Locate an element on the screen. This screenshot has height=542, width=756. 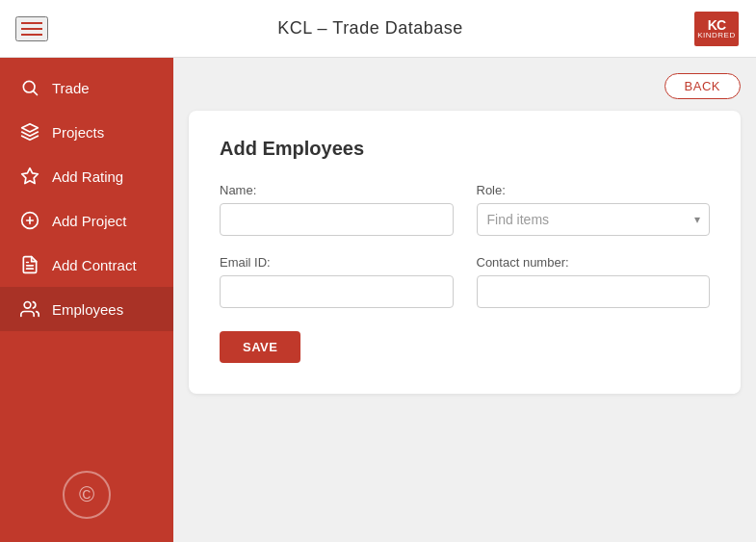
sidebar-label-add-contract: Add Contract is located at coordinates (94, 266).